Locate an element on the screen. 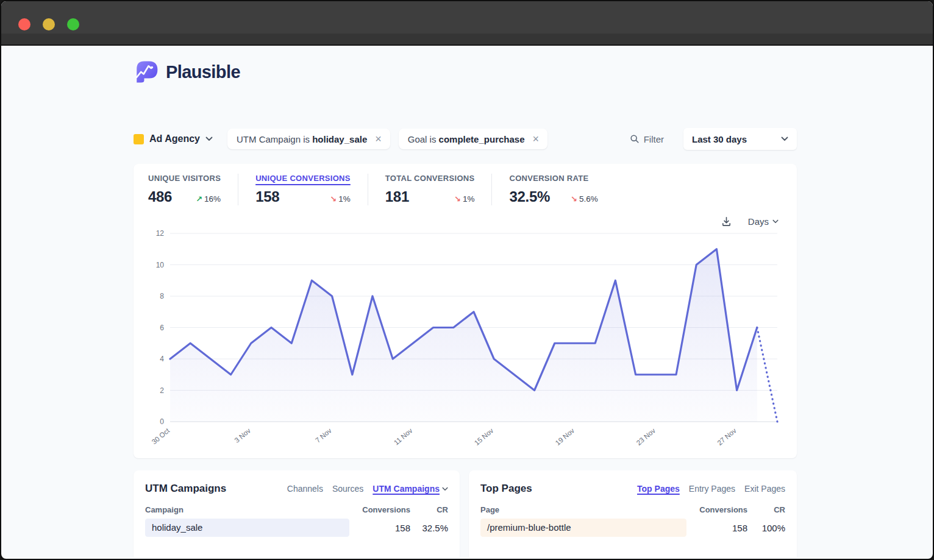 Image resolution: width=934 pixels, height=560 pixels. site-selector: Ad Agency is located at coordinates (173, 139).